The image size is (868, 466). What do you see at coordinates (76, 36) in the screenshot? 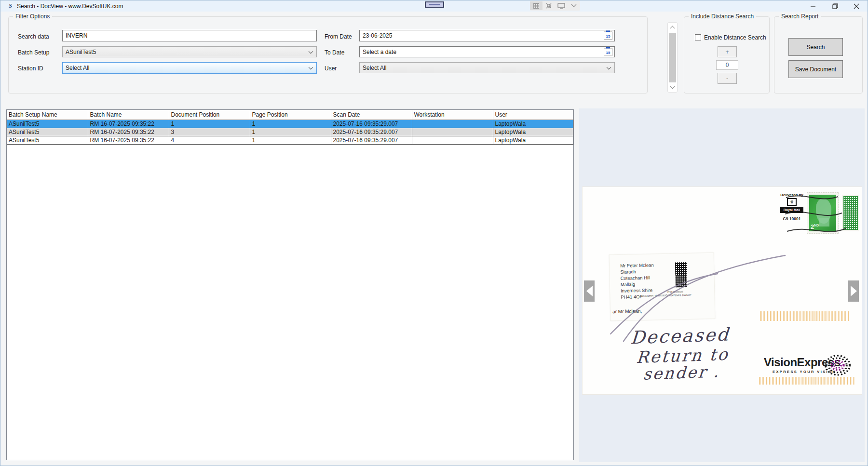
I see `search-data-value: INVERN` at bounding box center [76, 36].